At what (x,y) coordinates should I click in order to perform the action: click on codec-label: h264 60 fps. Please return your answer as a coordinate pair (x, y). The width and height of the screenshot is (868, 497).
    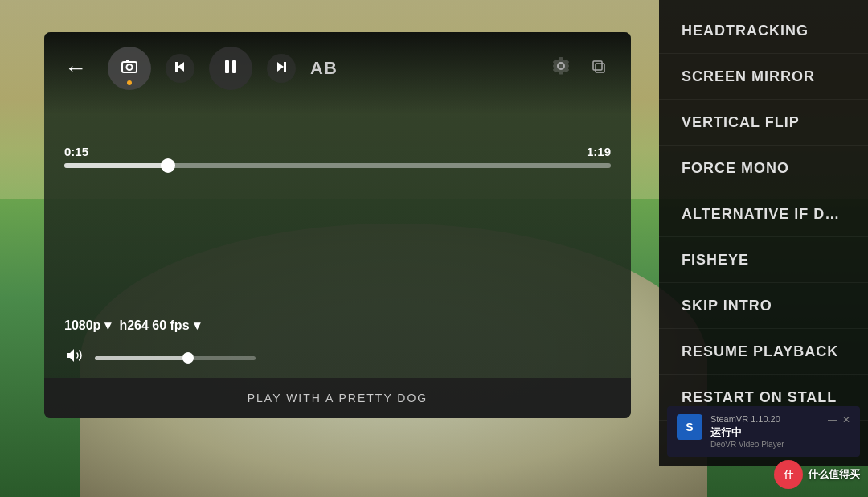
    Looking at the image, I should click on (154, 326).